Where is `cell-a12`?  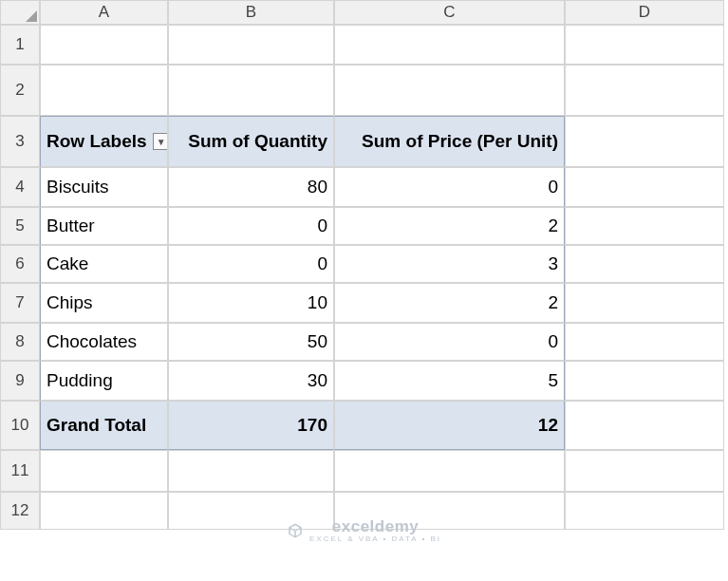
cell-a12 is located at coordinates (104, 511).